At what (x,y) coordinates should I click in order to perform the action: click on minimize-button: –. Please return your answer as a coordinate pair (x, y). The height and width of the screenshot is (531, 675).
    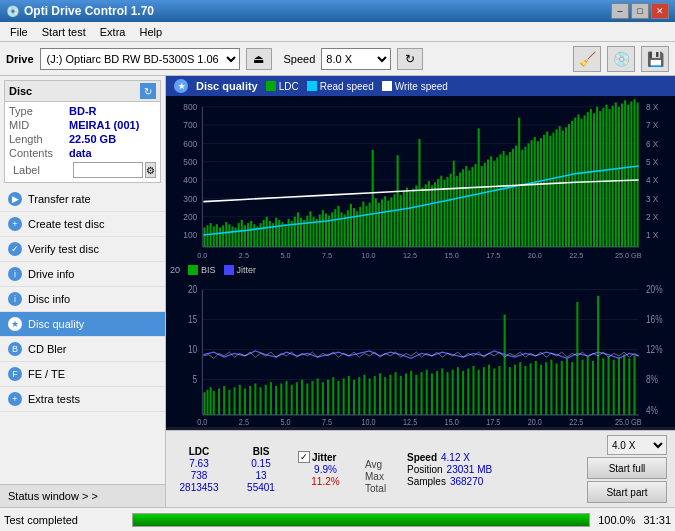
    Looking at the image, I should click on (620, 11).